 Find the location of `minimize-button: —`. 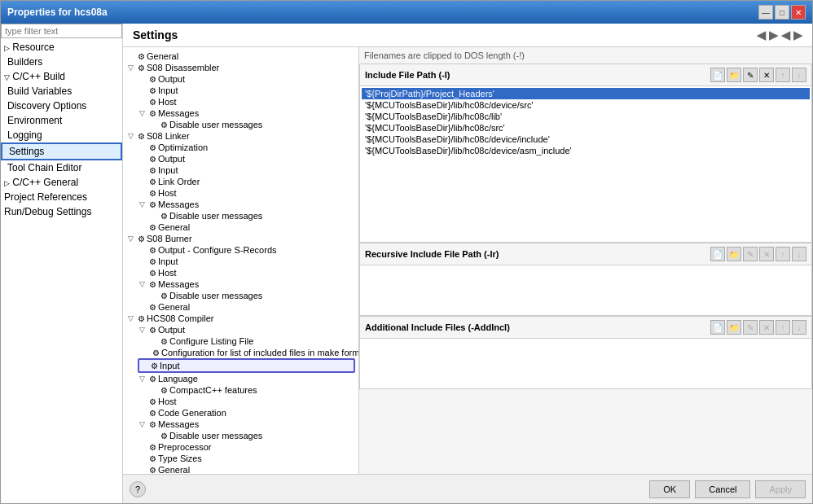

minimize-button: — is located at coordinates (766, 12).